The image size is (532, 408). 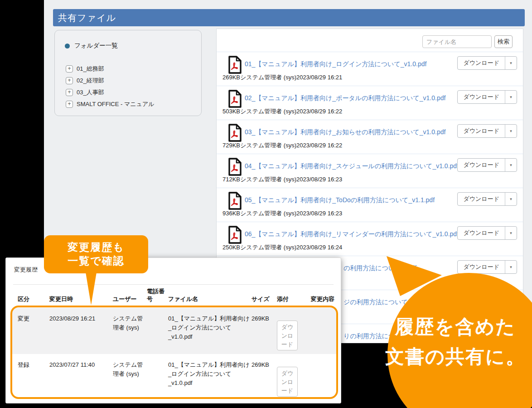 I want to click on file-meta: 936KBシステム管理者 (sys)2023/08/29 16:23, so click(x=282, y=214).